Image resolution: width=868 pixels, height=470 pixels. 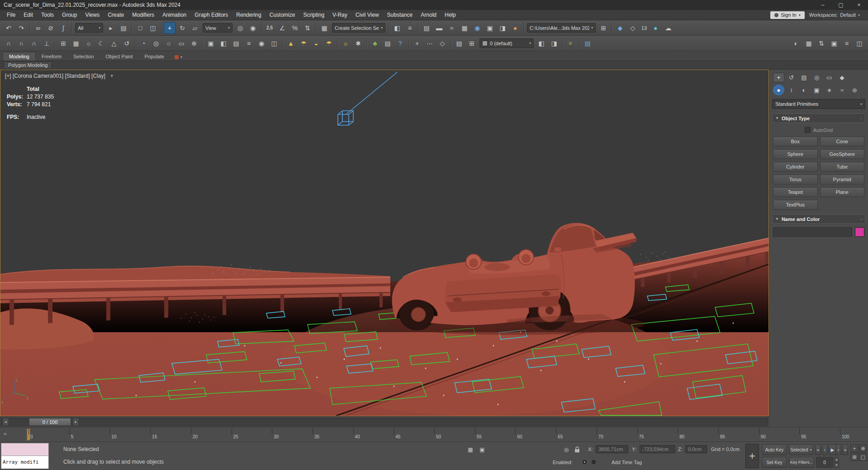 I want to click on menu-edit: Edit, so click(x=28, y=15).